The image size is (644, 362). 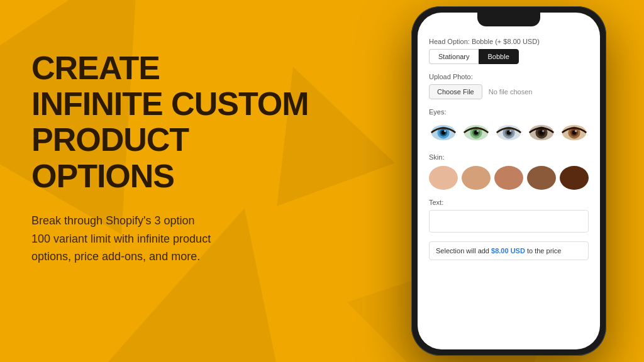 I want to click on skin-label: Skin:, so click(x=509, y=157).